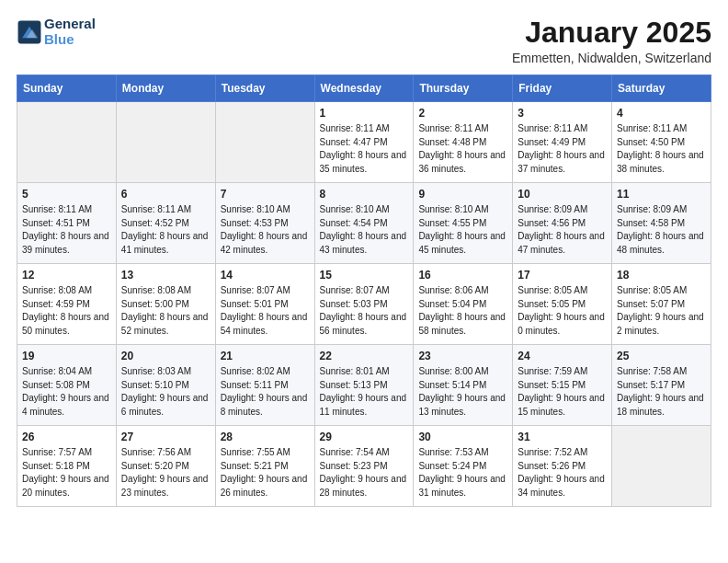  Describe the element at coordinates (463, 466) in the screenshot. I see `calendar-cell: 30Sunrise: 7:53 AMSunset: 5:24 PMDayligh…` at that location.